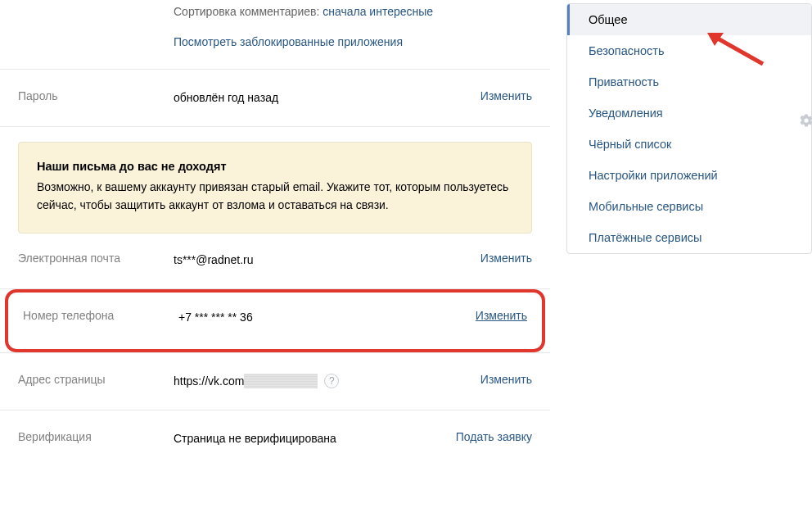 The height and width of the screenshot is (508, 812). I want to click on address-prefix: https://vk.com, so click(209, 382).